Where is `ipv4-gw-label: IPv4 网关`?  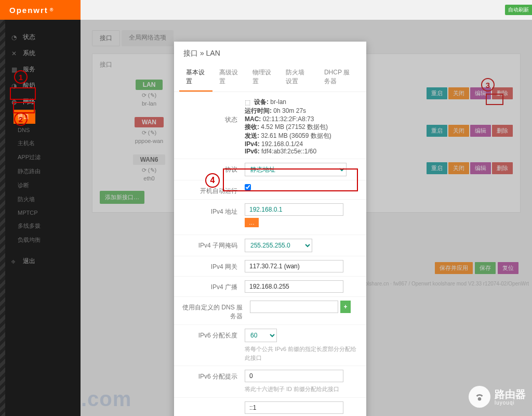 ipv4-gw-label: IPv4 网关 is located at coordinates (214, 266).